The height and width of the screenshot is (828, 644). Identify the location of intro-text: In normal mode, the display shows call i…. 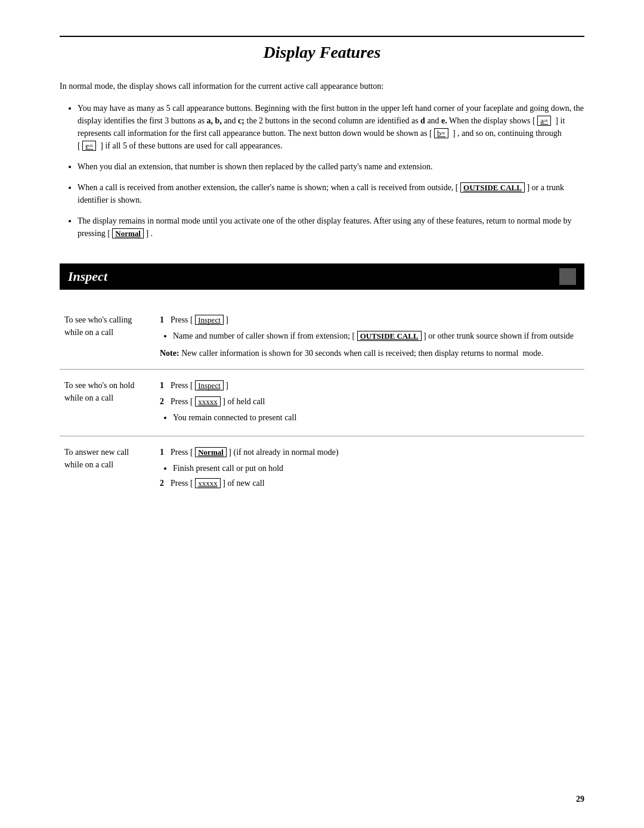
(322, 86).